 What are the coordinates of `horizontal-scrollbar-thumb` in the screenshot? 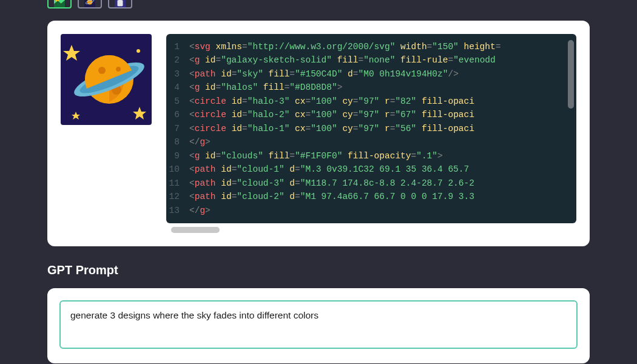 It's located at (195, 230).